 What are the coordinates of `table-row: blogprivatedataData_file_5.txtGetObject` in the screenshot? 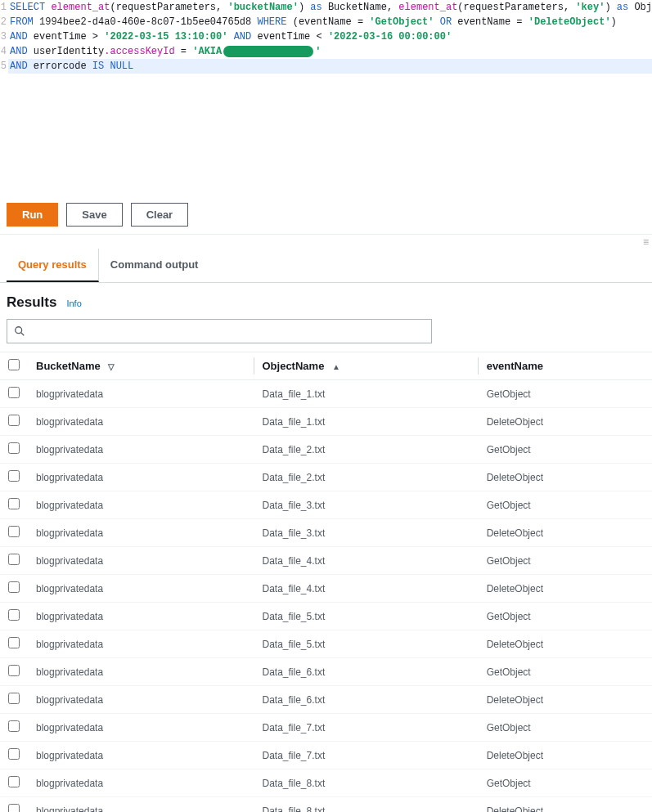 It's located at (326, 617).